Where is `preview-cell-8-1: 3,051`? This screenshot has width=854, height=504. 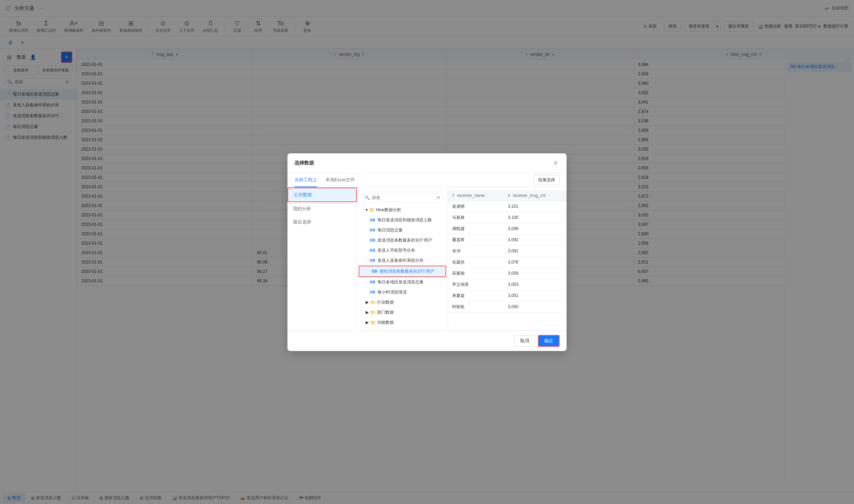 preview-cell-8-1: 3,051 is located at coordinates (535, 296).